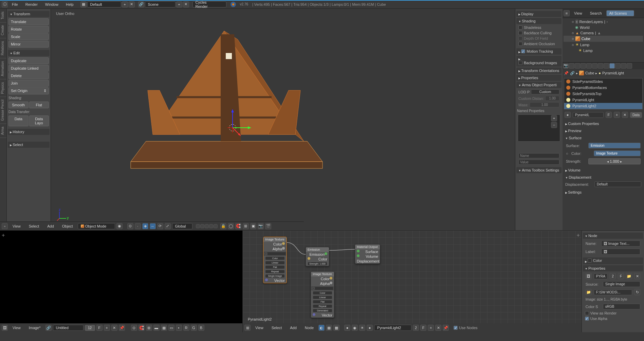 The image size is (644, 341). Describe the element at coordinates (566, 73) in the screenshot. I see `pin-icon: 📌` at that location.